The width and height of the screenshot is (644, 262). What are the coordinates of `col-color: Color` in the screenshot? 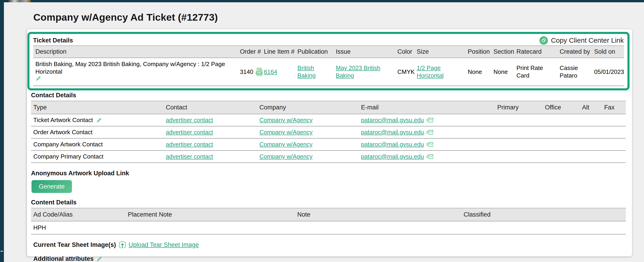 It's located at (405, 52).